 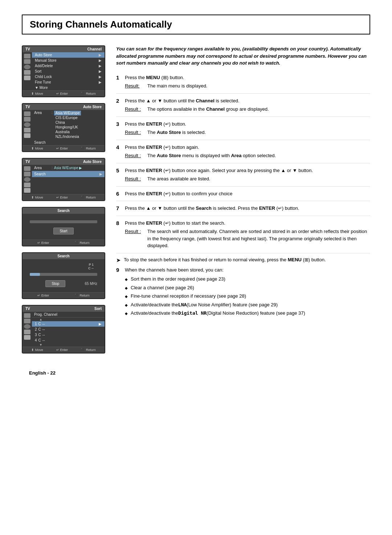 I want to click on result-text-2: The options available in the Channel gro…, so click(x=208, y=109).